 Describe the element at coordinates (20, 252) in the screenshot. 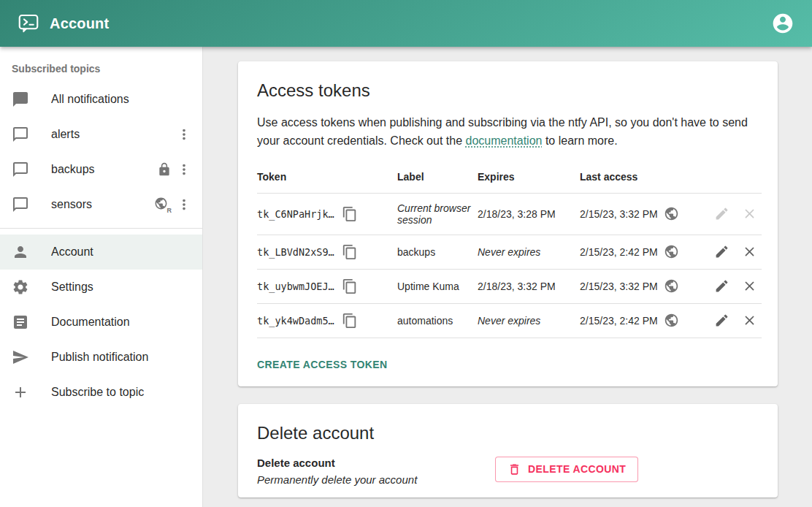

I see `person-icon` at that location.